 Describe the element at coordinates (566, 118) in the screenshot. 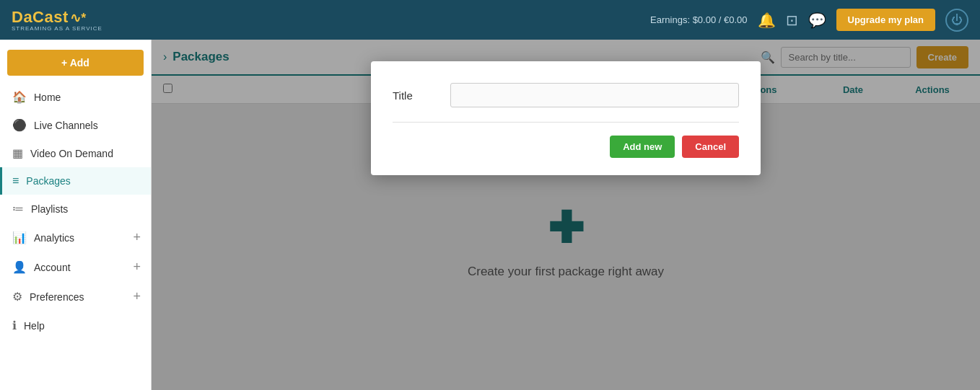

I see `modal: Title Add new Cancel` at that location.